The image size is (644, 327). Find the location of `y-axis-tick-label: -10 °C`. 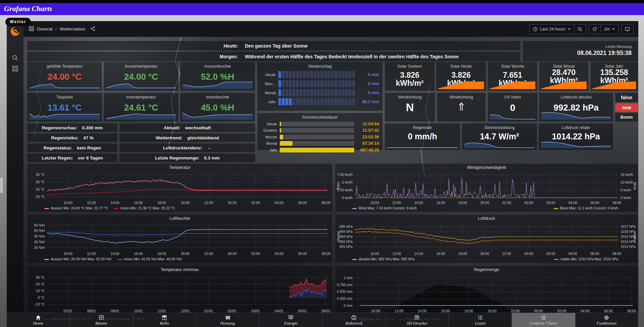

y-axis-tick-label: -10 °C is located at coordinates (40, 304).